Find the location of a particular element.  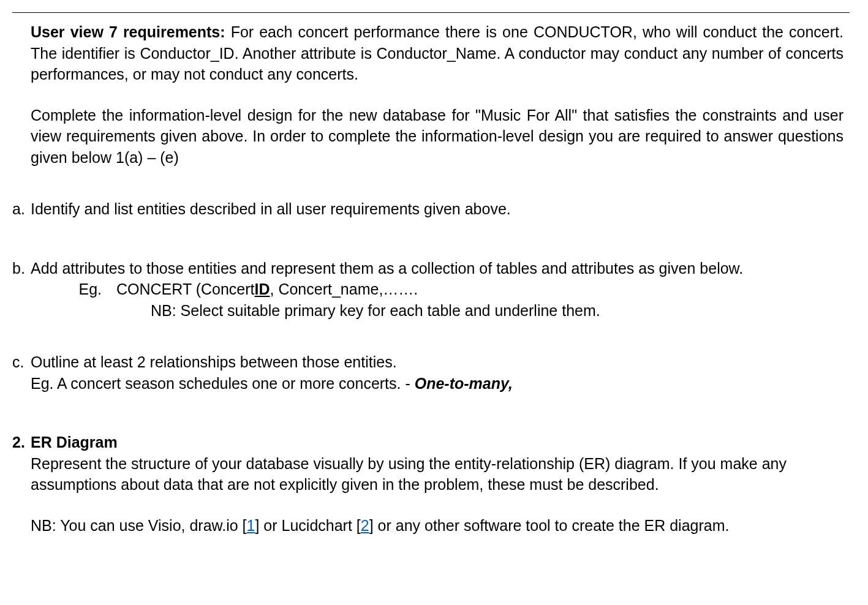

eg-label: Eg. is located at coordinates (74, 289).